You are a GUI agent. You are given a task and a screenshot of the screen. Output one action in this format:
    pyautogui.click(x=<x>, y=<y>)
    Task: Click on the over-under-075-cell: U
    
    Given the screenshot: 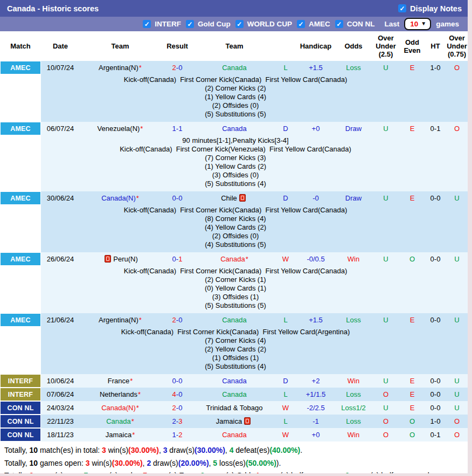 What is the action you would take?
    pyautogui.click(x=457, y=408)
    